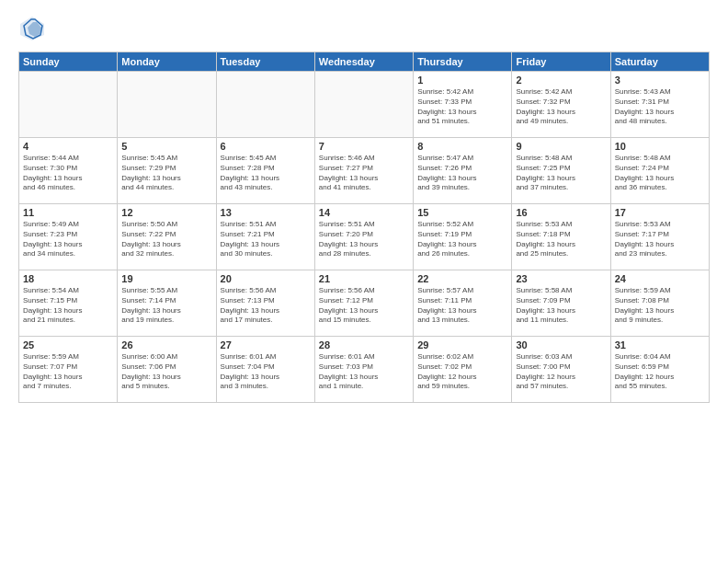  I want to click on logo-icon, so click(32, 29).